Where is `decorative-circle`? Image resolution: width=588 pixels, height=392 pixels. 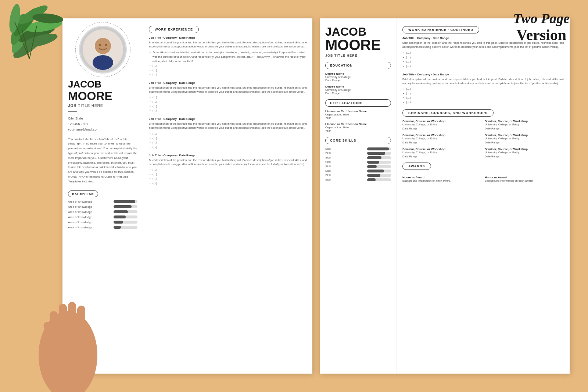
decorative-circle is located at coordinates (103, 50).